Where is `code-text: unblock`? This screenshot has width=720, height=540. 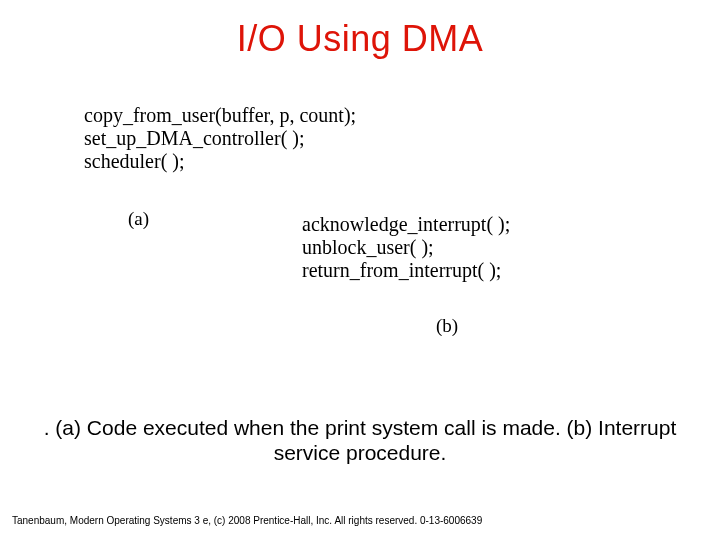
code-text: unblock is located at coordinates (334, 247).